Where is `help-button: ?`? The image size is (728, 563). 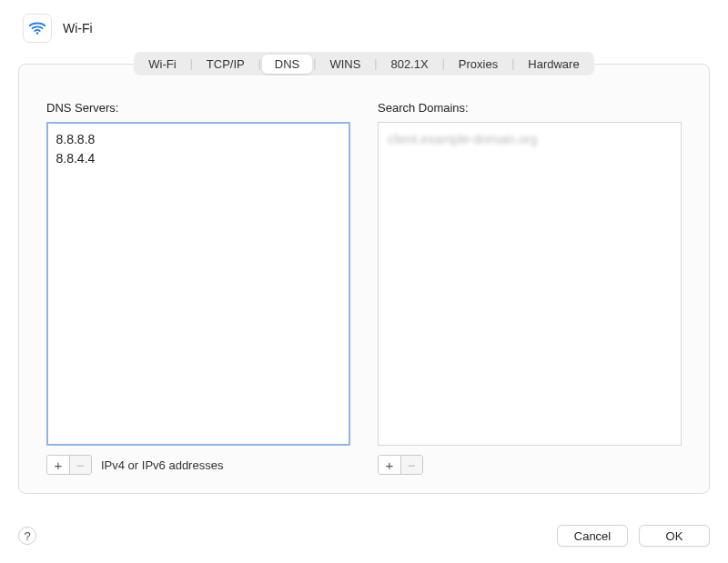
help-button: ? is located at coordinates (27, 536).